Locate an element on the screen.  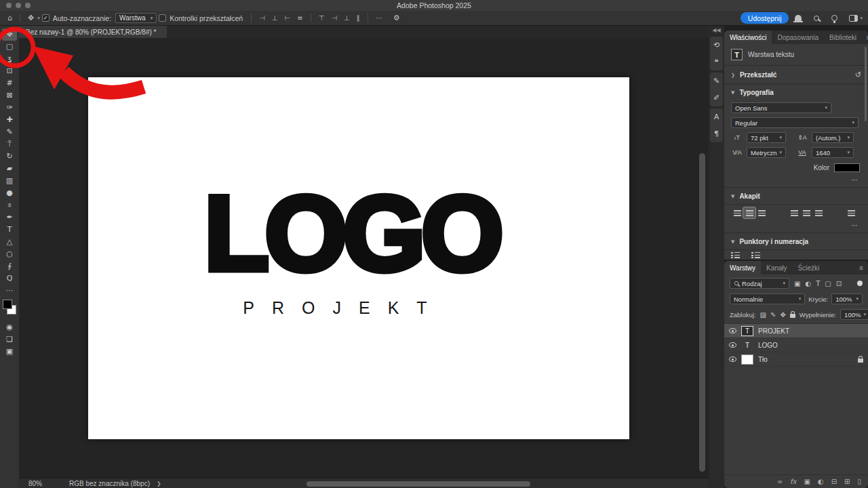
gear-icon: ⚙ is located at coordinates (397, 18).